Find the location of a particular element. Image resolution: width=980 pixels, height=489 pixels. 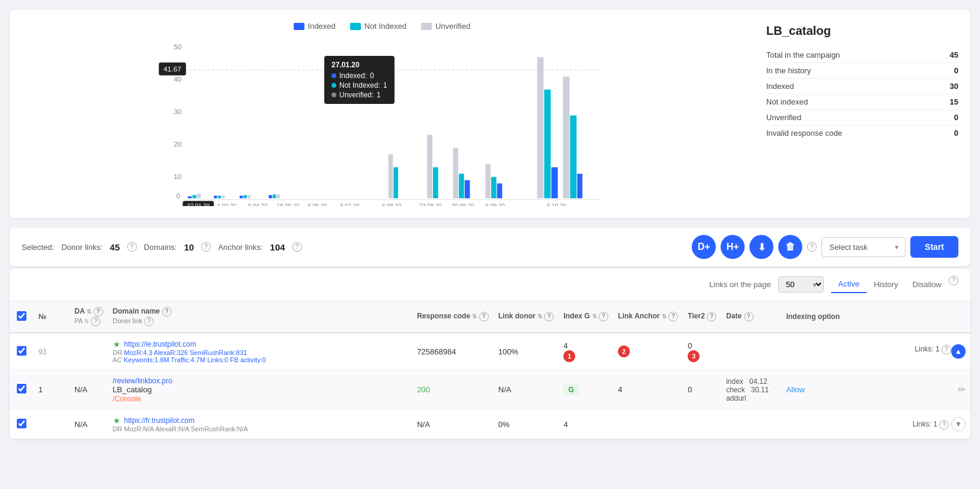

date-info-icon: ? is located at coordinates (749, 317).